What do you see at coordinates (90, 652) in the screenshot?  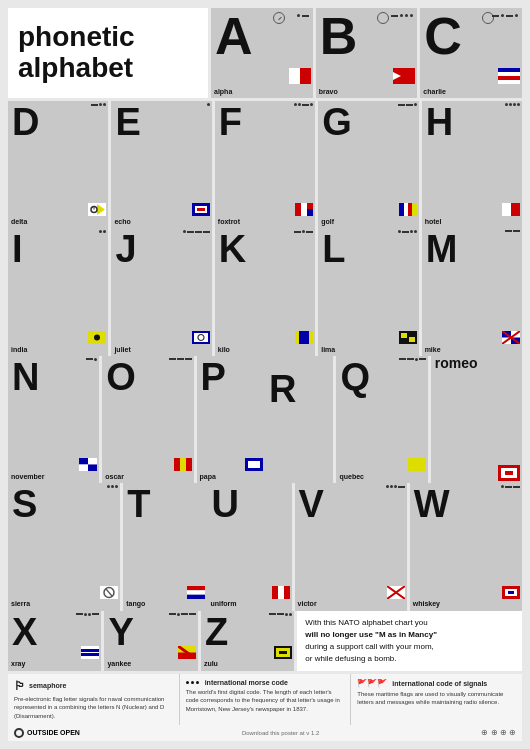 I see `flag-X` at bounding box center [90, 652].